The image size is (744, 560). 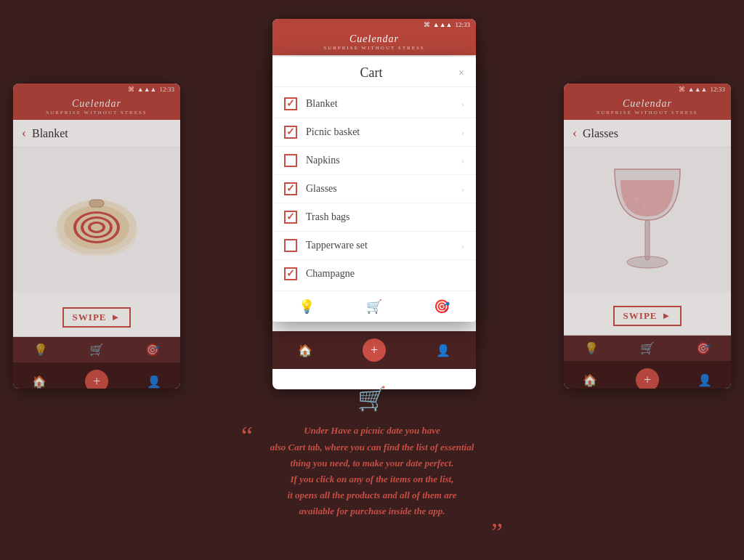 What do you see at coordinates (374, 189) in the screenshot?
I see `cart-modal: Cart × Blanket › Picnic basket › Napkins…` at bounding box center [374, 189].